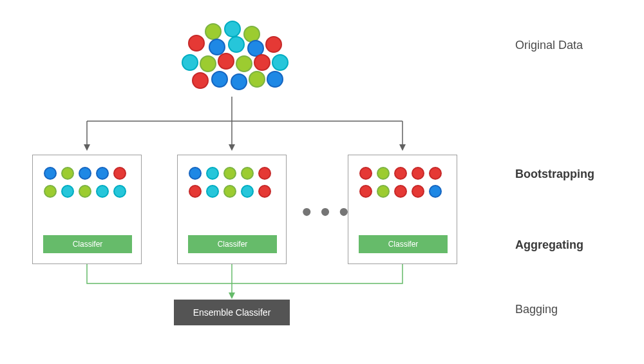  I want to click on bootstrap-sample-1: Classifer, so click(87, 209).